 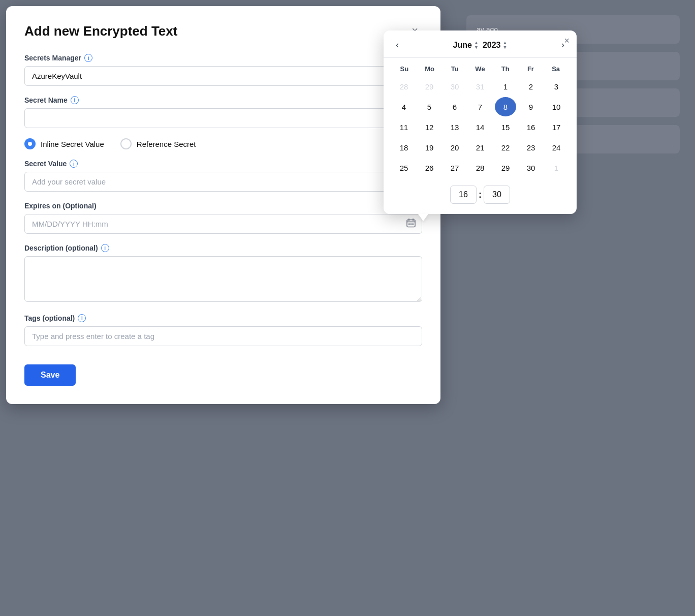 I want to click on calendar-day: 9, so click(x=531, y=107).